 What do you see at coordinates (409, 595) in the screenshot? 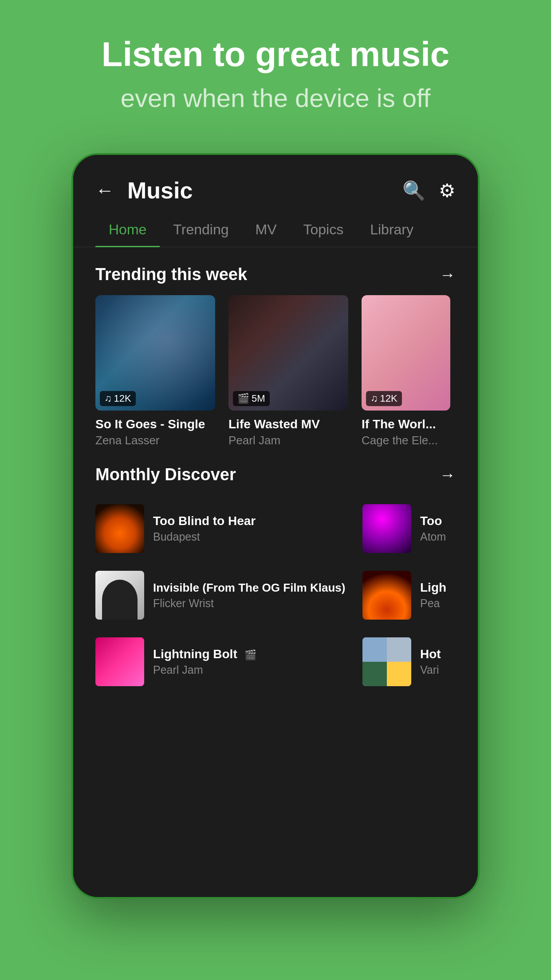
I see `monthly-right-item-2: Ligh Pea` at bounding box center [409, 595].